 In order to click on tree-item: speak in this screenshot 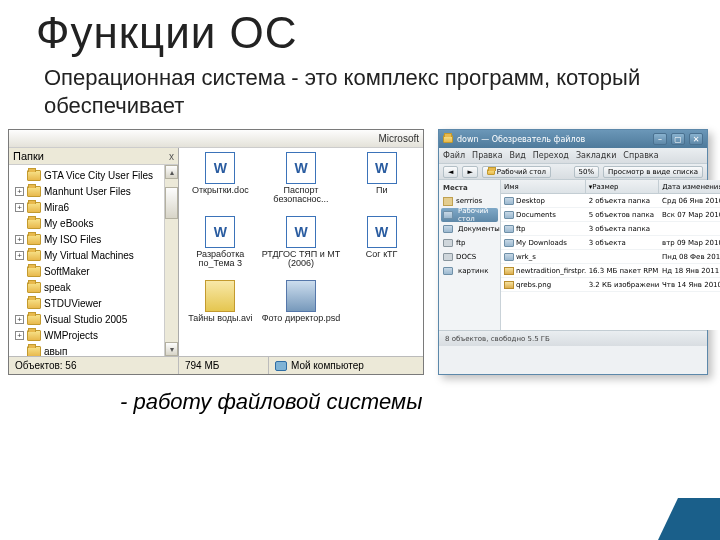, I will do `click(94, 287)`.